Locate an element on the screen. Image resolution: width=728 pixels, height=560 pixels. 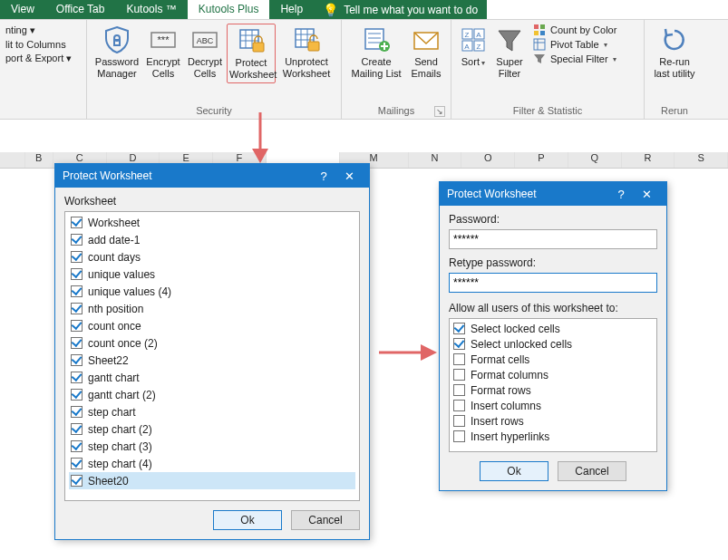
worksheet-row: count once (2) is located at coordinates (212, 343).